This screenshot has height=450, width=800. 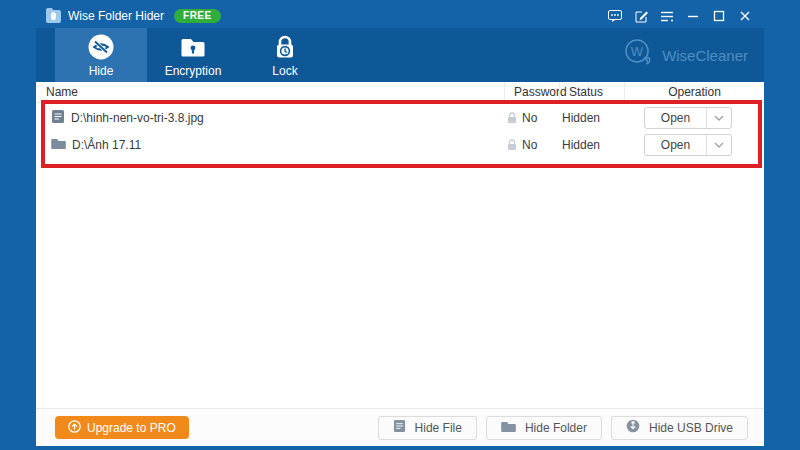 I want to click on lock-clock-icon, so click(x=285, y=47).